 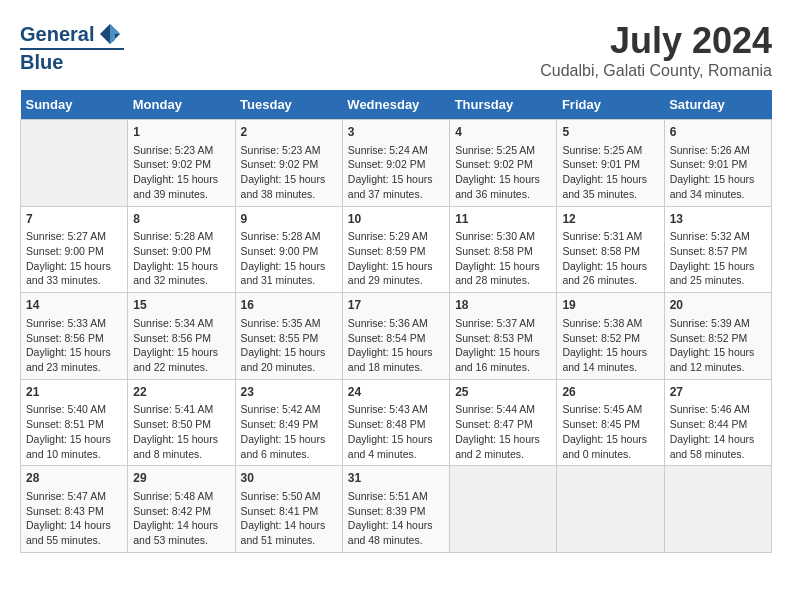 I want to click on day-number: 11, so click(x=503, y=220).